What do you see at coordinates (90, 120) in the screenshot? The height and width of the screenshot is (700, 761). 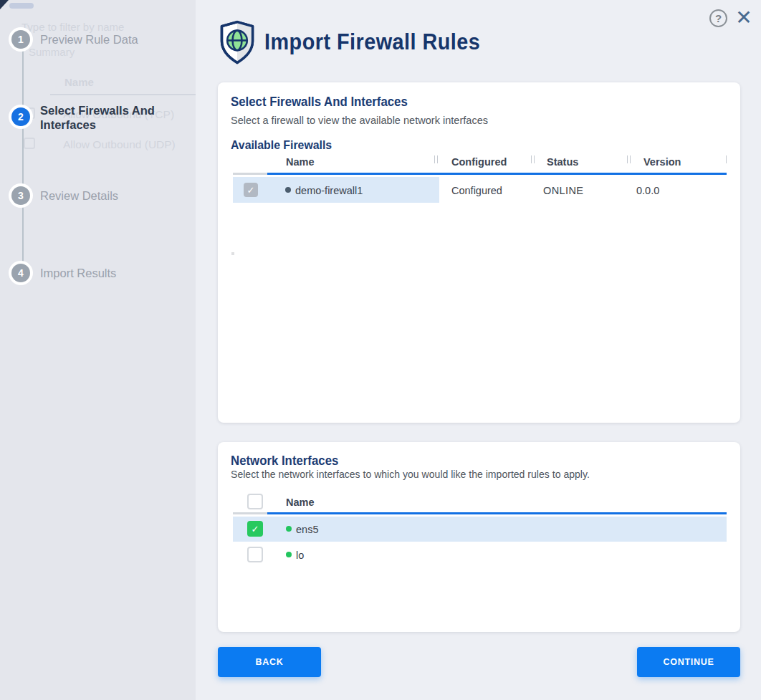 I see `step-2-select-firewalls: 2 Select Firewalls And Interfaces` at bounding box center [90, 120].